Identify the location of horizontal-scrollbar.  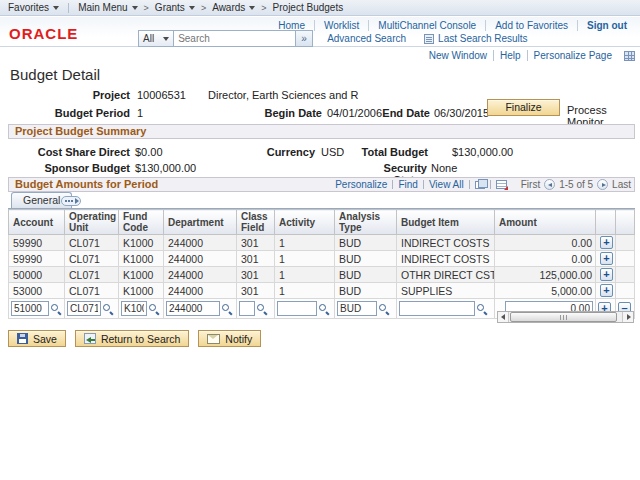
(566, 317).